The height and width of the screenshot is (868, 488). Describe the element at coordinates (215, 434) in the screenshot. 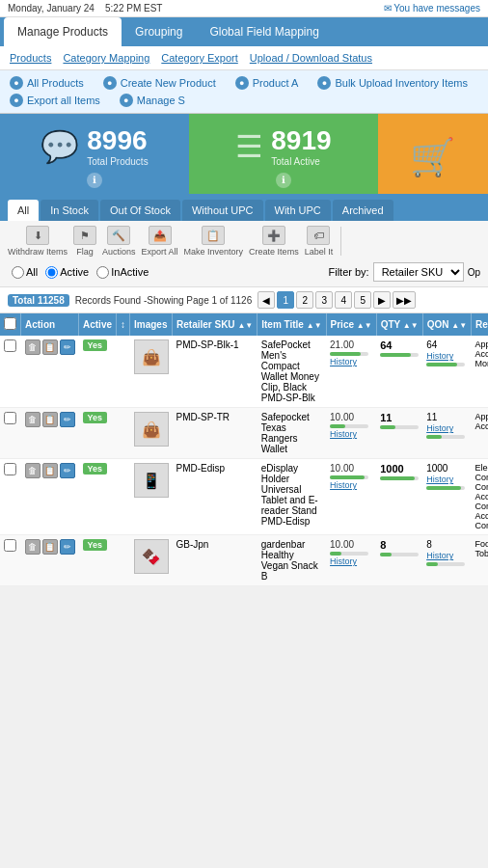

I see `sku-cell: PMD-SP-TR` at that location.